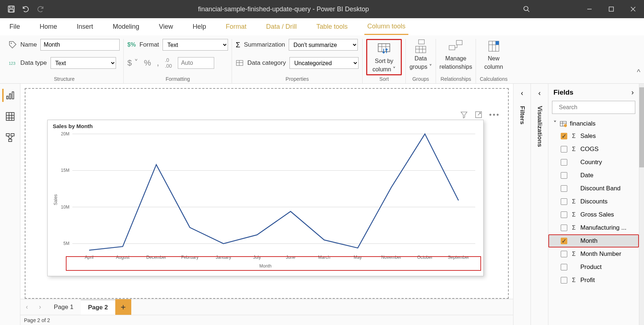  What do you see at coordinates (420, 55) in the screenshot?
I see `data-groups-button: Data groups ˅` at bounding box center [420, 55].